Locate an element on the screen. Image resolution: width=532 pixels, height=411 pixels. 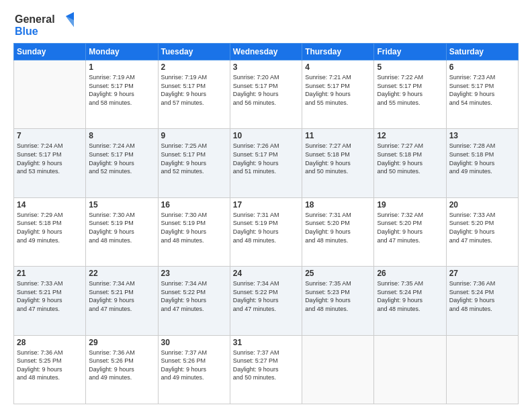
calendar-cell: 16Sunrise: 7:30 AM Sunset: 5:19 PM Dayli… is located at coordinates (193, 232).